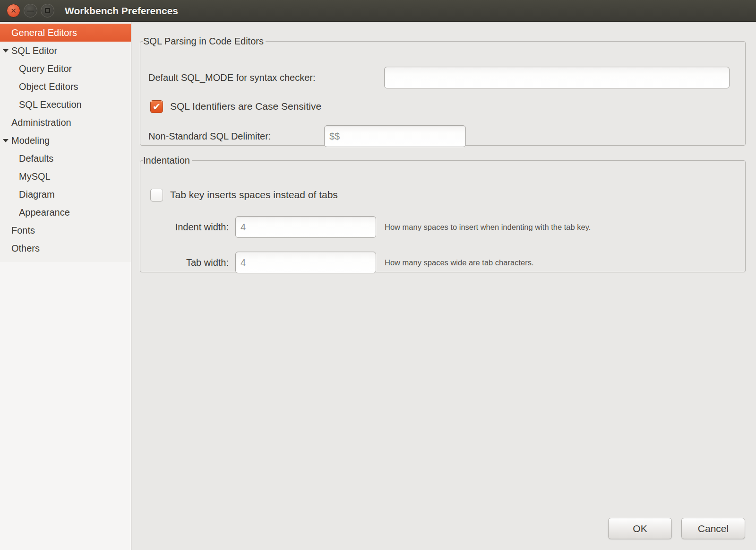 Image resolution: width=756 pixels, height=550 pixels. Describe the element at coordinates (713, 529) in the screenshot. I see `cancel-button: Cancel` at that location.